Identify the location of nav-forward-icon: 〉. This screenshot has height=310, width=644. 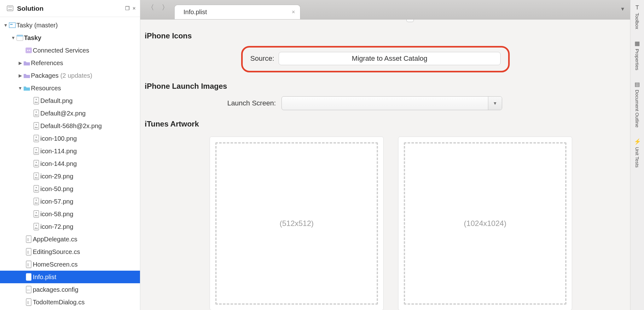
(165, 8).